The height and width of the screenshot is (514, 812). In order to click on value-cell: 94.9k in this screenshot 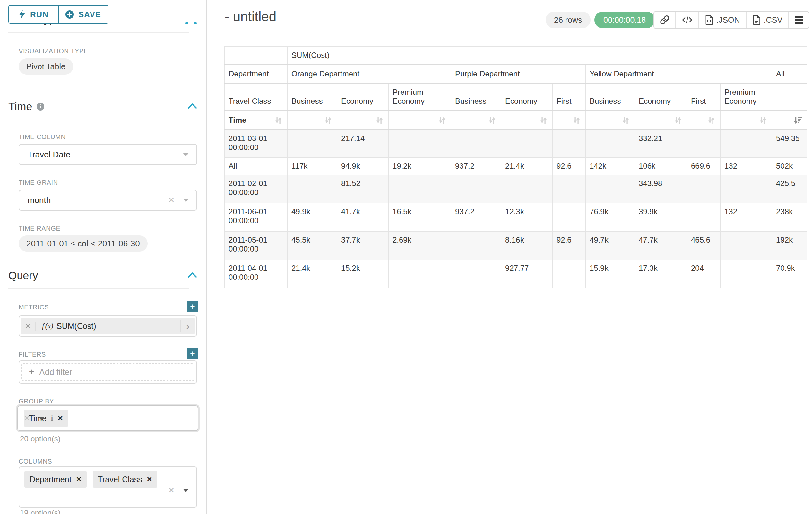, I will do `click(363, 166)`.